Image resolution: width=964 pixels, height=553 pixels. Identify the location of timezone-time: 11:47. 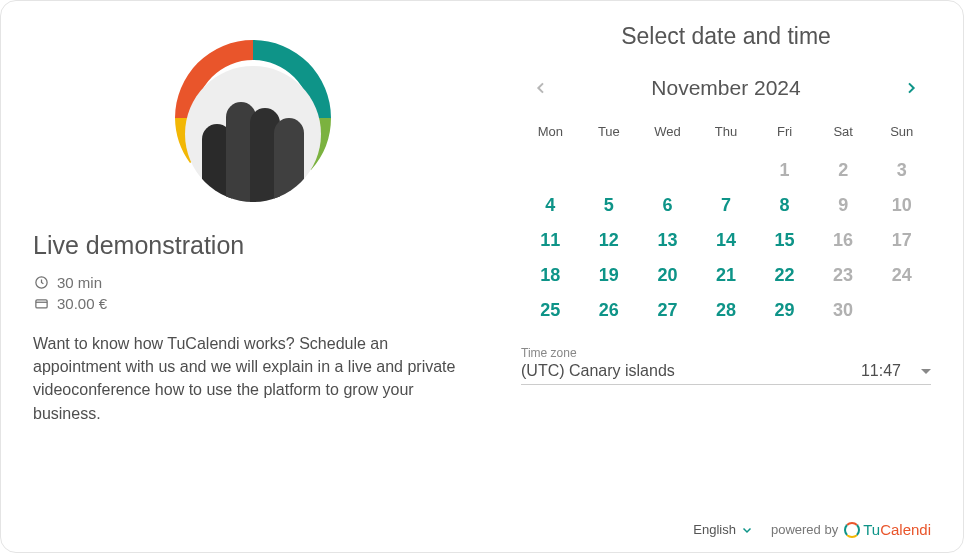
(881, 371).